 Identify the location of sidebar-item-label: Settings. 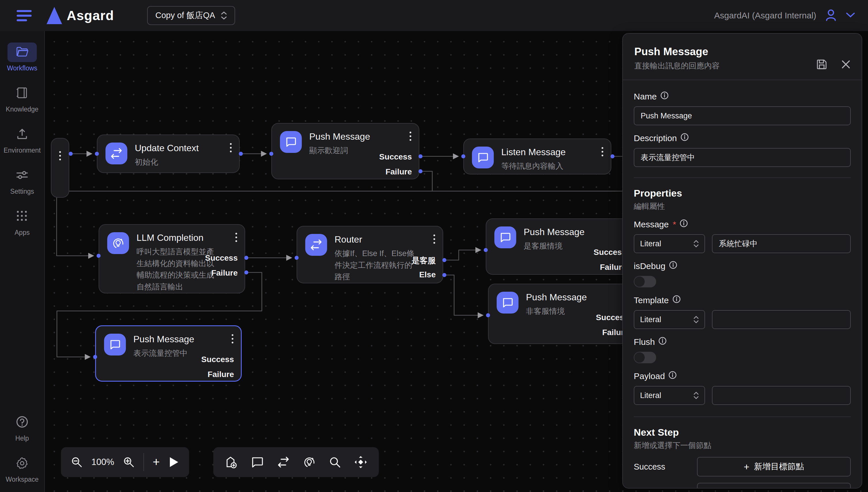
(22, 191).